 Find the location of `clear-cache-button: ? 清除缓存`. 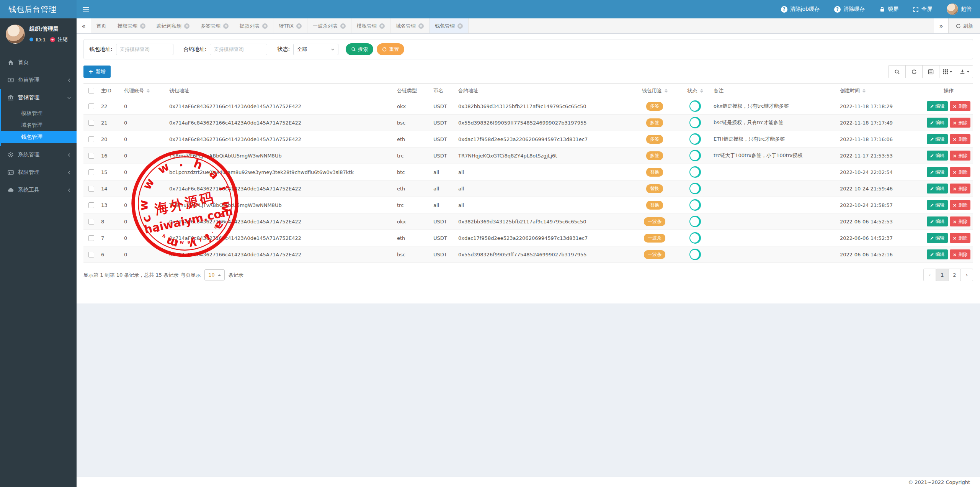

clear-cache-button: ? 清除缓存 is located at coordinates (849, 9).